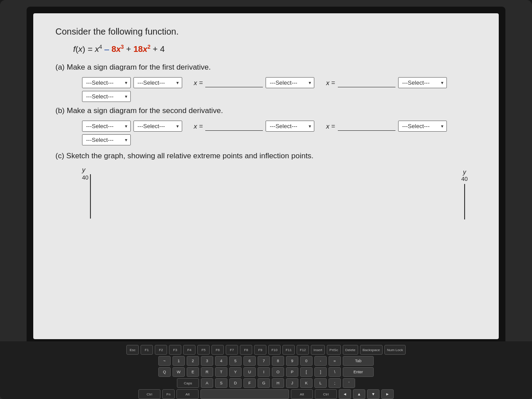  What do you see at coordinates (121, 196) in the screenshot?
I see `graph-axis-row: 40` at bounding box center [121, 196].